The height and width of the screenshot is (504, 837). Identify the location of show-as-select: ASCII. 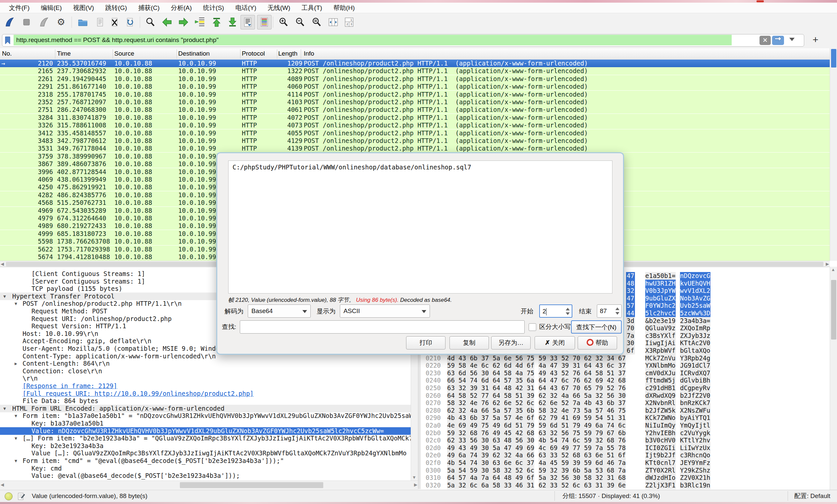
(385, 311).